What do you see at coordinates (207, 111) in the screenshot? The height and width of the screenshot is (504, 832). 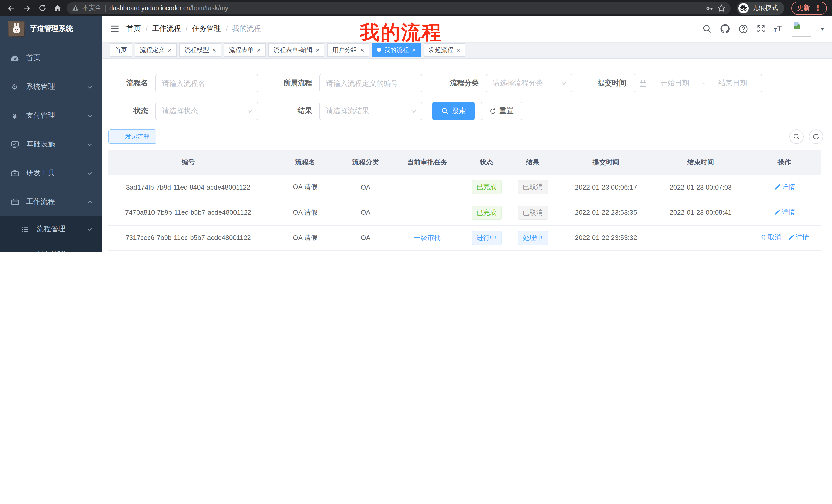 I see `status-select: 请选择状态` at bounding box center [207, 111].